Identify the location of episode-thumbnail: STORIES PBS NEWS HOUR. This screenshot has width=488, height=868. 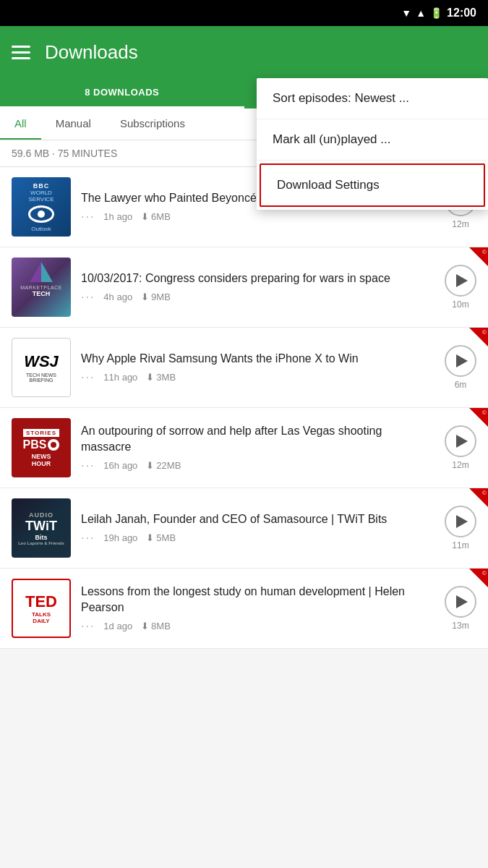
(41, 448).